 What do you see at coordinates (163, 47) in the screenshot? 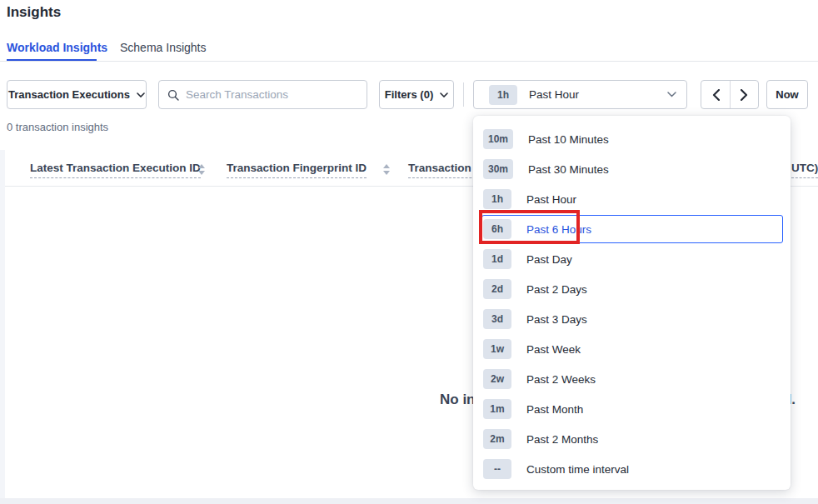
I see `tab-schema-insights: Schema Insights` at bounding box center [163, 47].